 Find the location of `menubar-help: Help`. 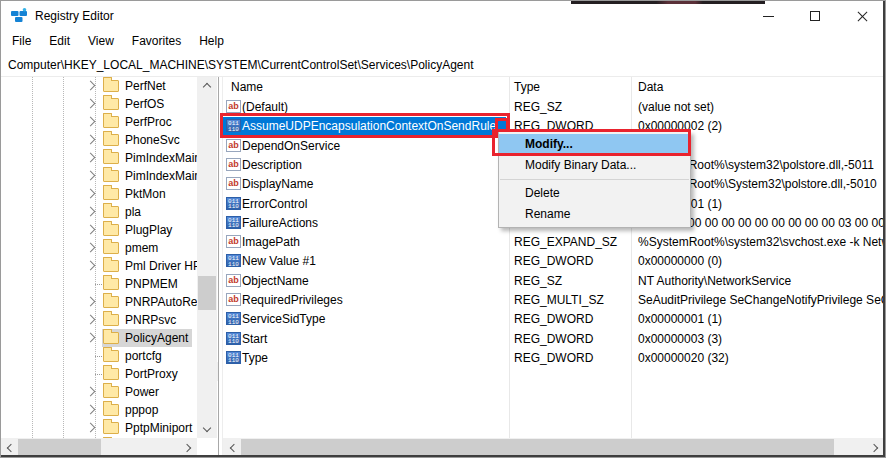

menubar-help: Help is located at coordinates (212, 42).